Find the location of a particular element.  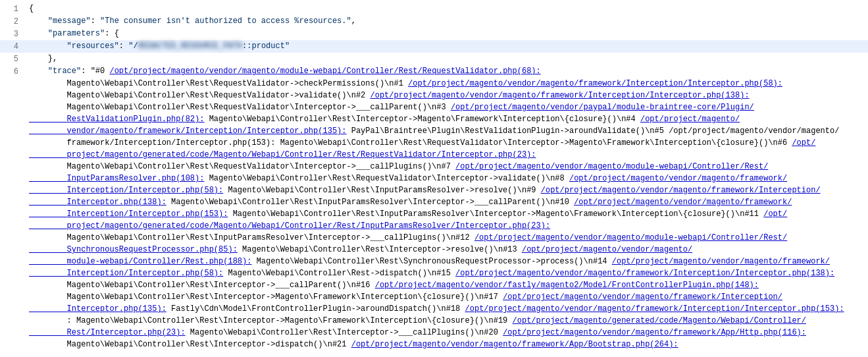

trace-link-1: /opt/project/magento/vendor/magento/fram… is located at coordinates (595, 84).